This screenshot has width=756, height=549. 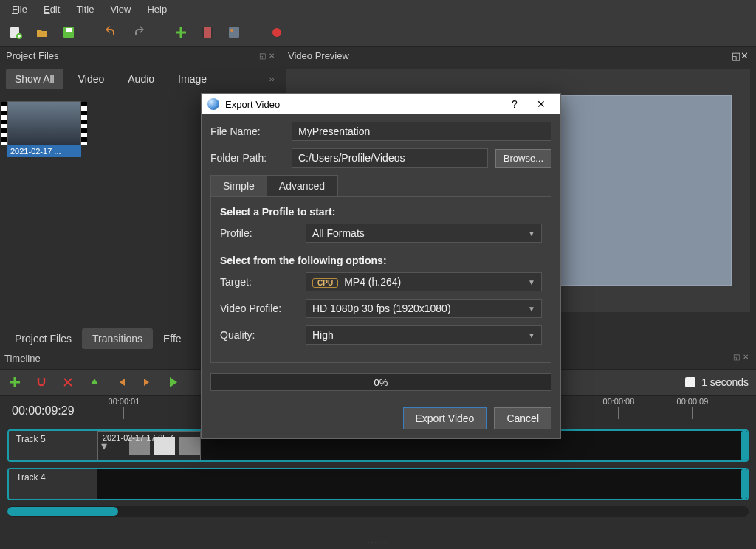 I want to click on next-marker-icon, so click(x=148, y=382).